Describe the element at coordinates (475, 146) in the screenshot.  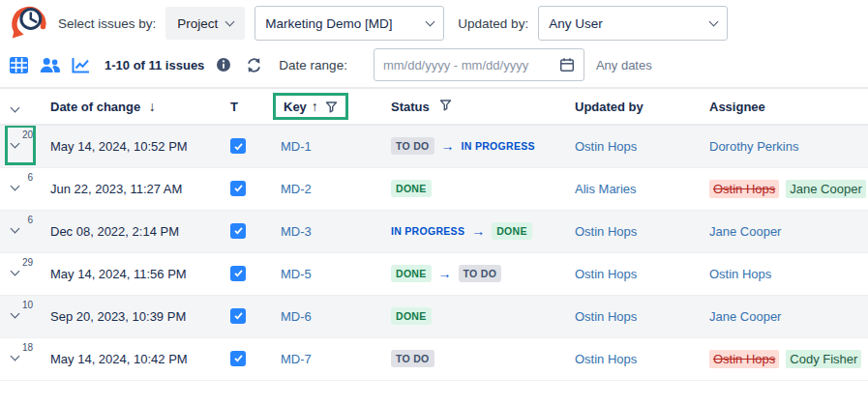
I see `cell-status: TO DO→IN PROGRESS` at that location.